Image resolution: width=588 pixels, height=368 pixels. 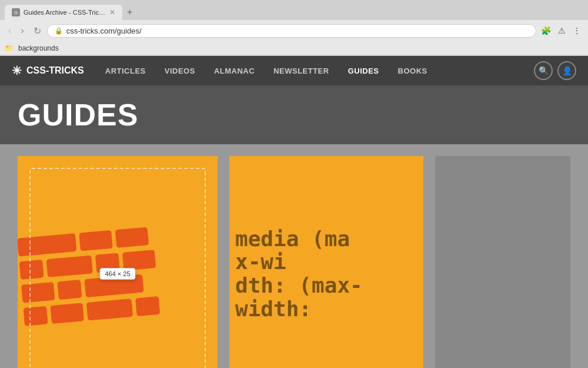 What do you see at coordinates (561, 31) in the screenshot?
I see `toolbar-icons: 🧩 ⚠ ⋮` at bounding box center [561, 31].